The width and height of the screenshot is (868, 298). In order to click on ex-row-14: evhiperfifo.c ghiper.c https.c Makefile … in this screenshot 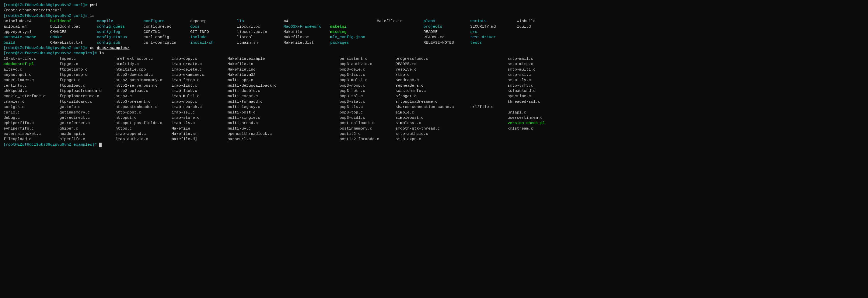, I will do `click(434, 129)`.